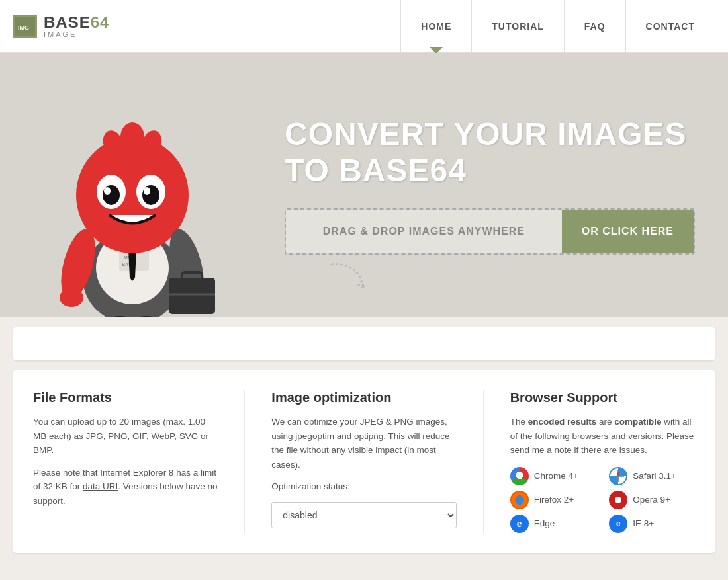 Image resolution: width=728 pixels, height=580 pixels. Describe the element at coordinates (652, 500) in the screenshot. I see `browser-opera: Opera 9+` at that location.